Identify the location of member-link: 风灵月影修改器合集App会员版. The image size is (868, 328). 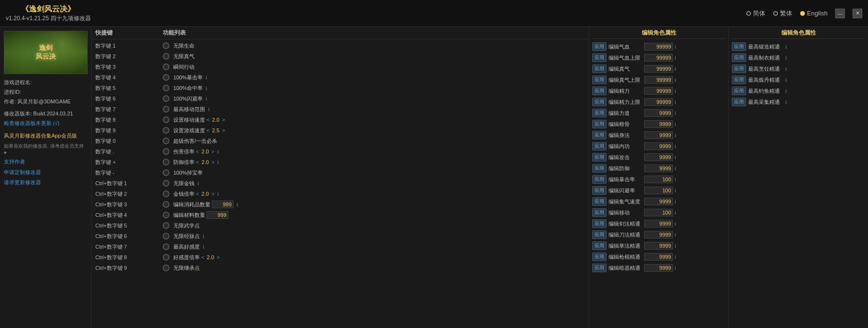
(40, 136).